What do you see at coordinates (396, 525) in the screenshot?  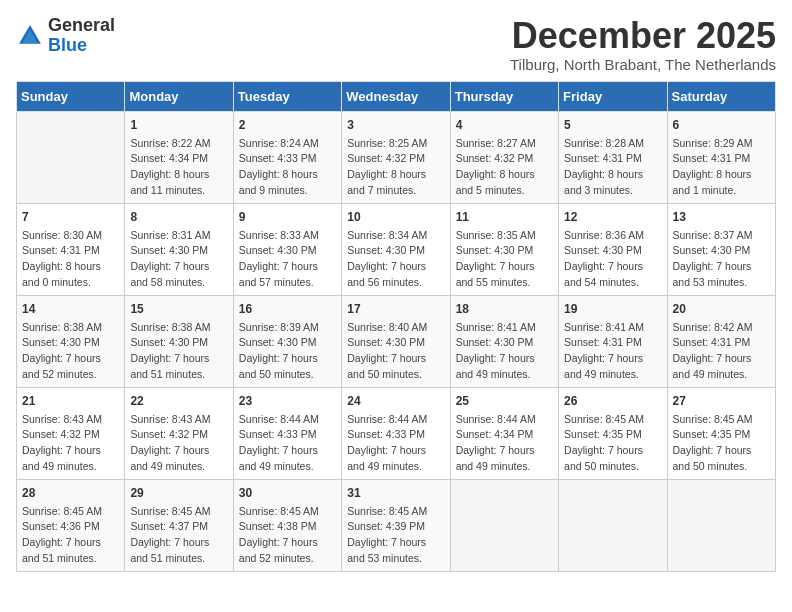 I see `calendar-week-5: 28Sunrise: 8:45 AMSunset: 4:36 PMDayligh…` at bounding box center [396, 525].